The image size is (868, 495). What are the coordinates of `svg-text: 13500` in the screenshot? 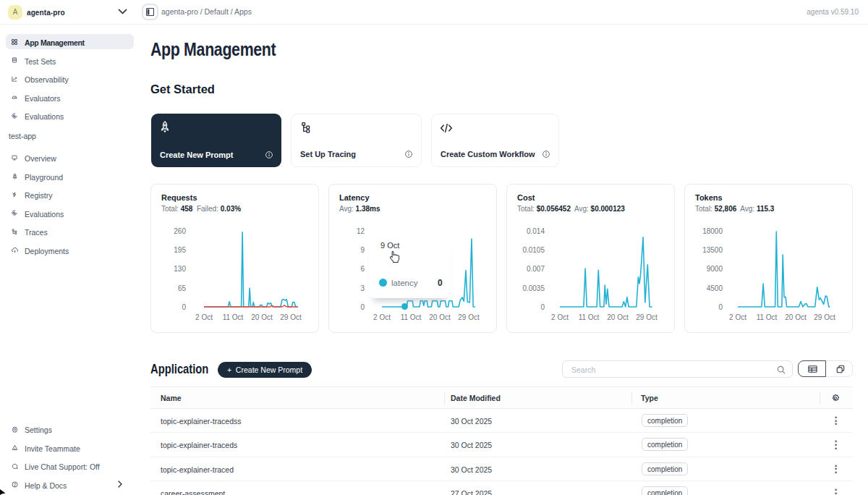 It's located at (712, 250).